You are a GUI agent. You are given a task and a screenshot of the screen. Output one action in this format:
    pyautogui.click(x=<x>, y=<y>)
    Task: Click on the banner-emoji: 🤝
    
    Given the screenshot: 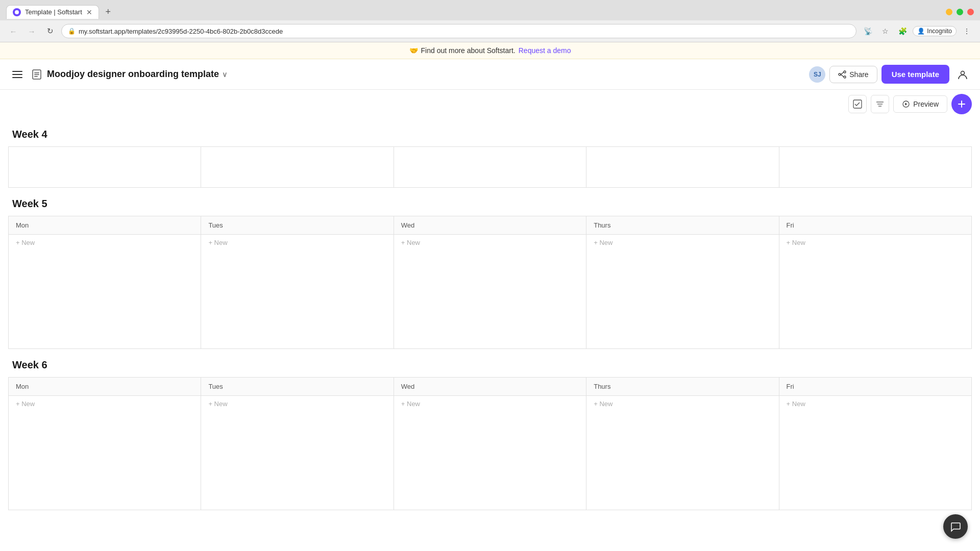 What is the action you would take?
    pyautogui.click(x=413, y=51)
    